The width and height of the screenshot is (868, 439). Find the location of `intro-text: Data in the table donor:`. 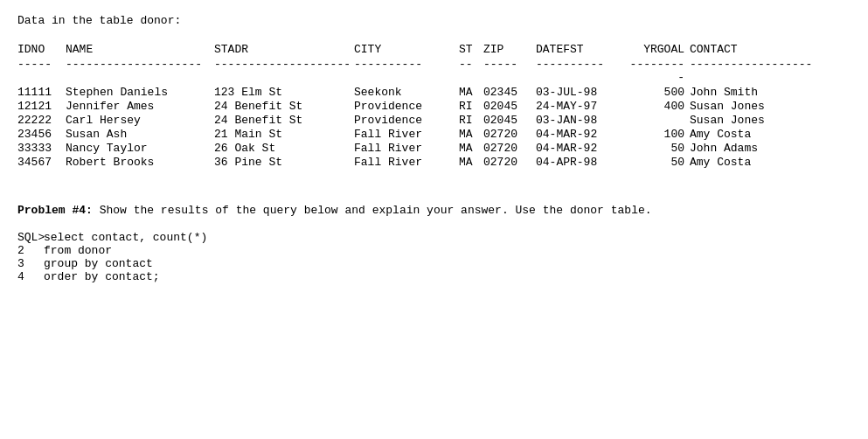

intro-text: Data in the table donor: is located at coordinates (434, 21).